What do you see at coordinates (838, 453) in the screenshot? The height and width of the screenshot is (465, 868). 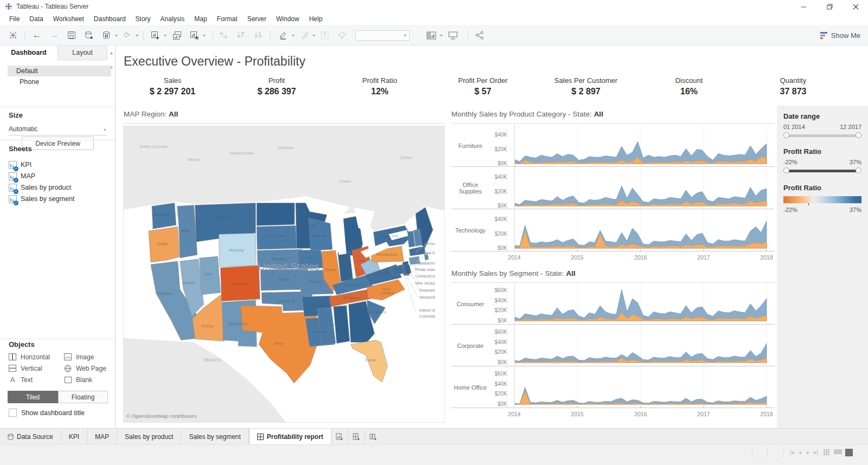 I see `filmstrip-view-icon` at bounding box center [838, 453].